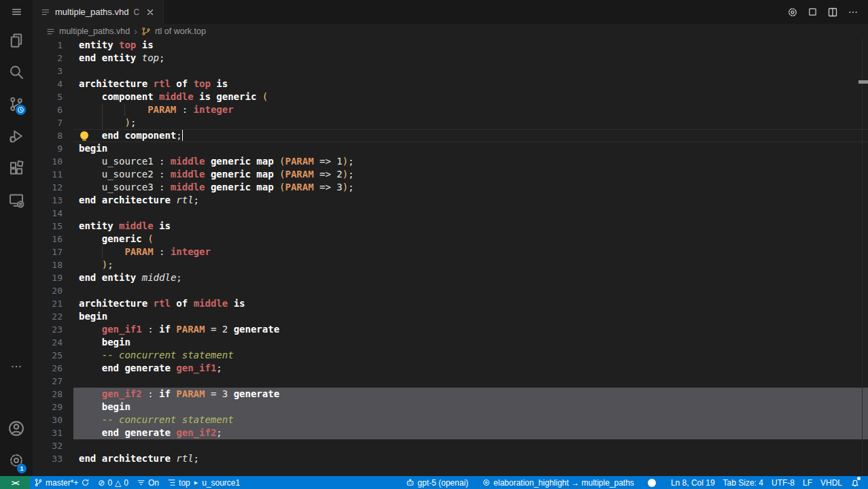 The image size is (868, 489). Describe the element at coordinates (450, 420) in the screenshot. I see `code-line: 30 -- concurrent statement` at that location.